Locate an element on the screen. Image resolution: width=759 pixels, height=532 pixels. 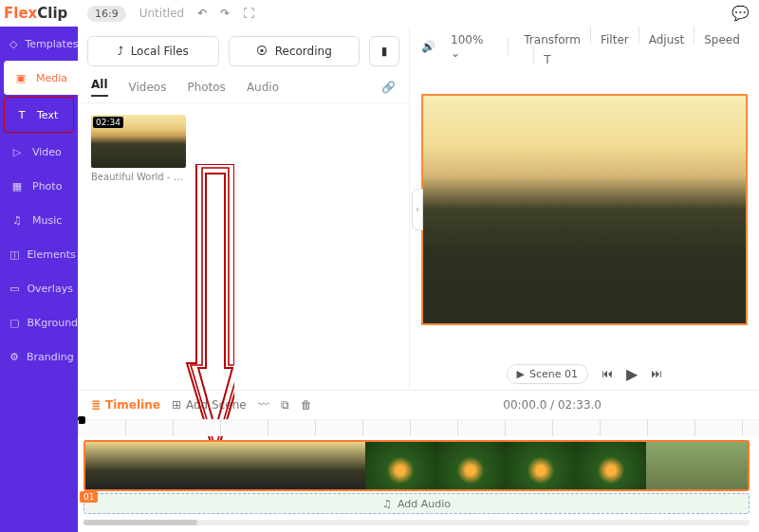
music-icon: ♫ is located at coordinates (17, 220).